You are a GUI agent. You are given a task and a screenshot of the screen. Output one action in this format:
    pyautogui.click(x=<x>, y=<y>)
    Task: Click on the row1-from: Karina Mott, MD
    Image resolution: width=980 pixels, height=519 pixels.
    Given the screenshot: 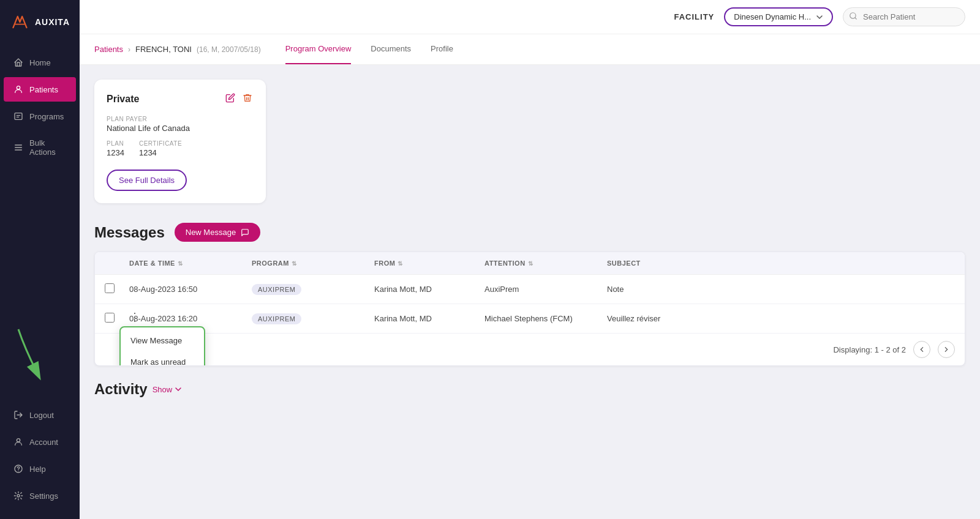 What is the action you would take?
    pyautogui.click(x=429, y=289)
    